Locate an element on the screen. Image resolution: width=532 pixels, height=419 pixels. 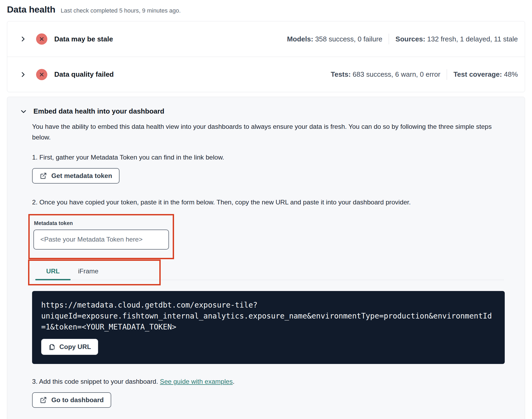
models-stat: Models: 358 success, 0 failure is located at coordinates (335, 39).